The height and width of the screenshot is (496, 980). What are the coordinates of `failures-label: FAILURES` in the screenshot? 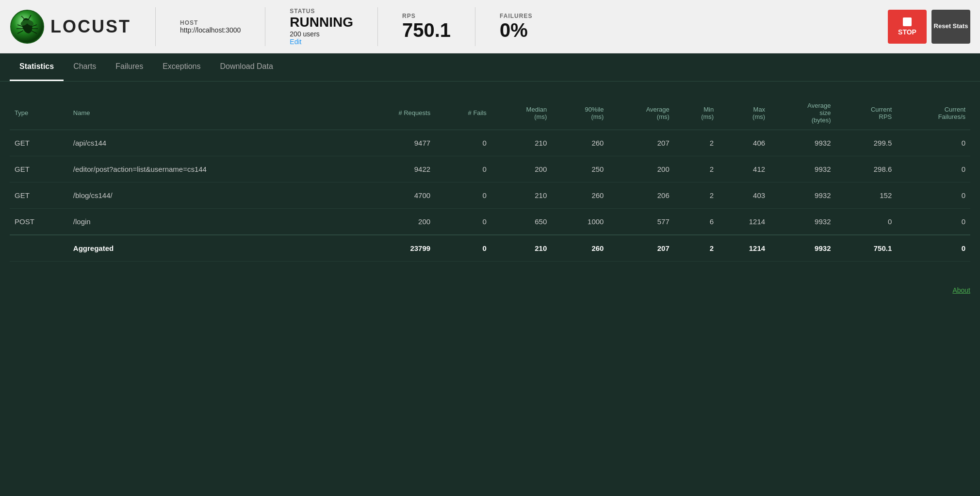 It's located at (516, 16).